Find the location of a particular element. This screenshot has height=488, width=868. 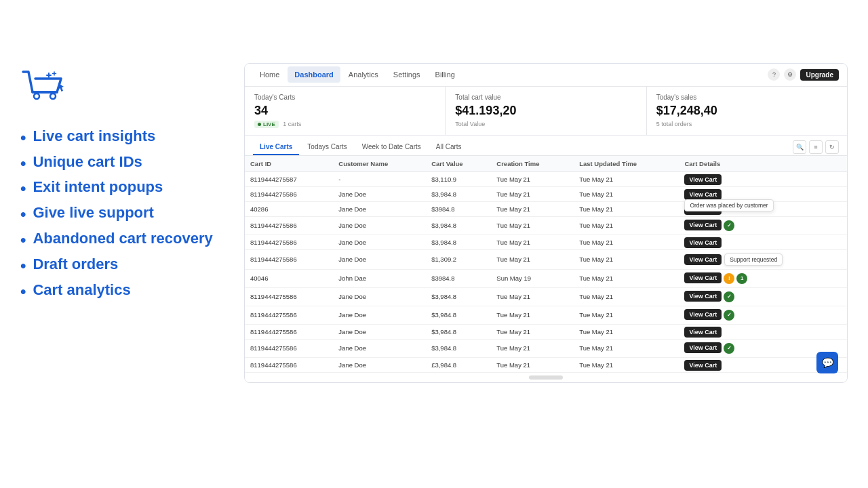

col-header-updated: Last Updated Time is located at coordinates (627, 164).